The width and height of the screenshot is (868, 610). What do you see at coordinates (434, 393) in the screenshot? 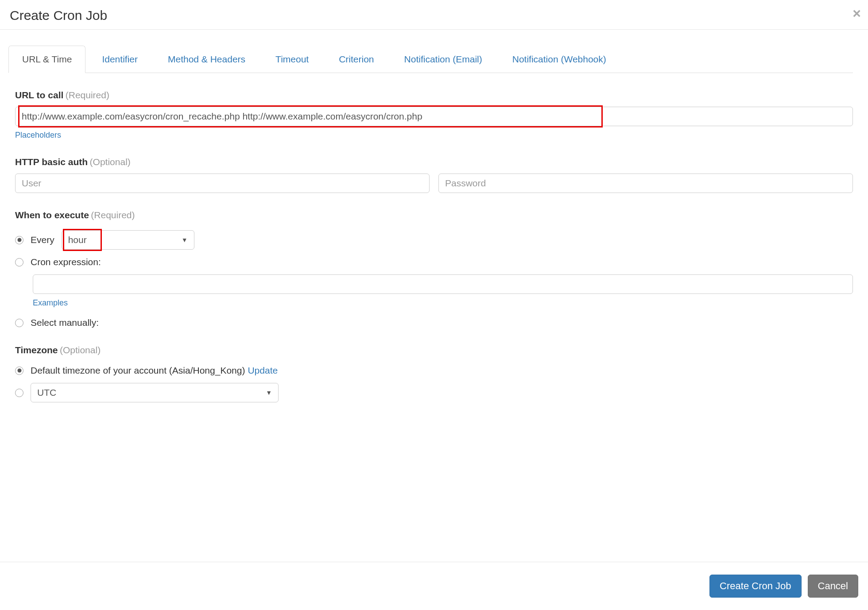
I see `tz-custom-row: UTC ▼` at bounding box center [434, 393].